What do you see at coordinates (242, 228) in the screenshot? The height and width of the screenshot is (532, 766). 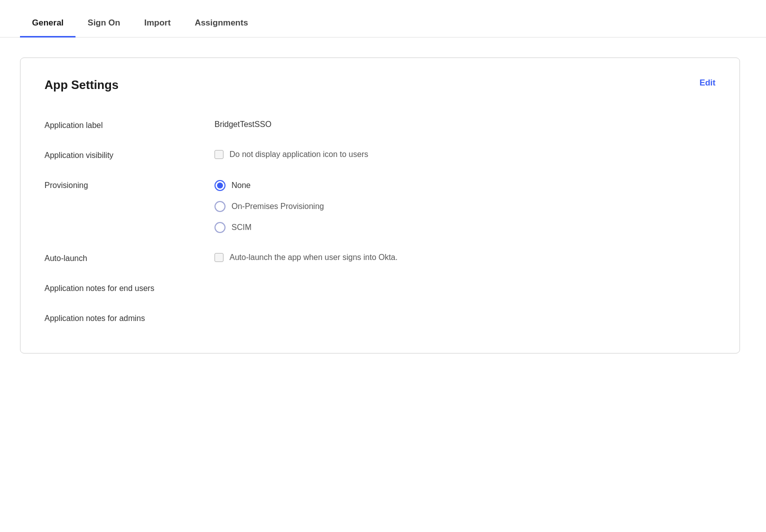 I see `radio-scim-label: SCIM` at bounding box center [242, 228].